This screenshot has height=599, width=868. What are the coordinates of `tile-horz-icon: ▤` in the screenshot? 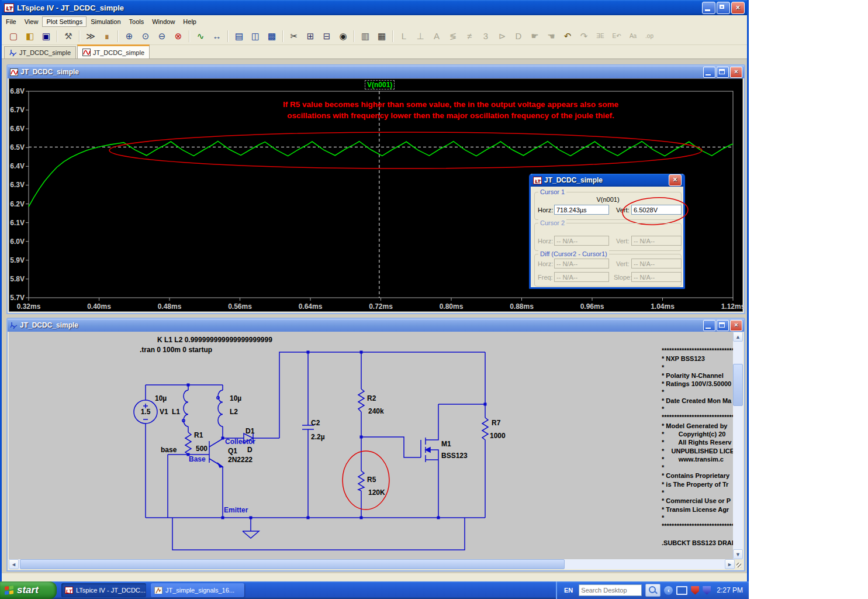 It's located at (239, 36).